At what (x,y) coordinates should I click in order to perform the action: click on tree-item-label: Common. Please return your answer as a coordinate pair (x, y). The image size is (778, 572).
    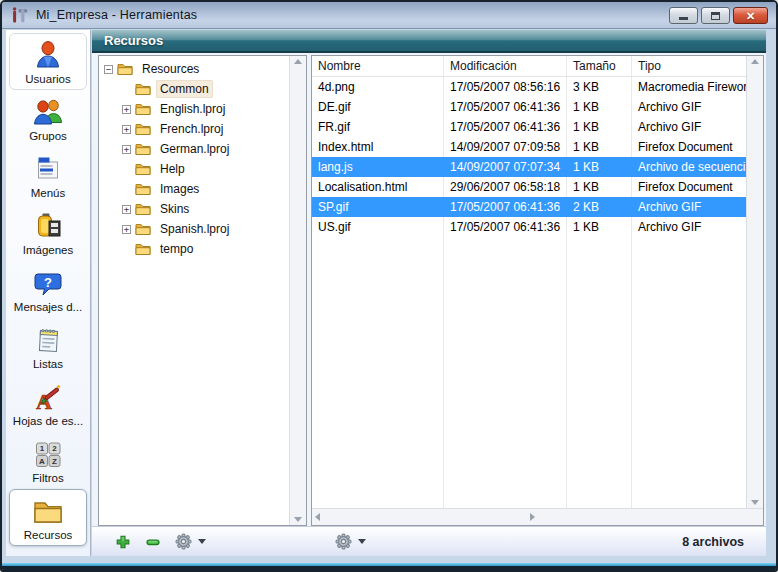
    Looking at the image, I should click on (184, 89).